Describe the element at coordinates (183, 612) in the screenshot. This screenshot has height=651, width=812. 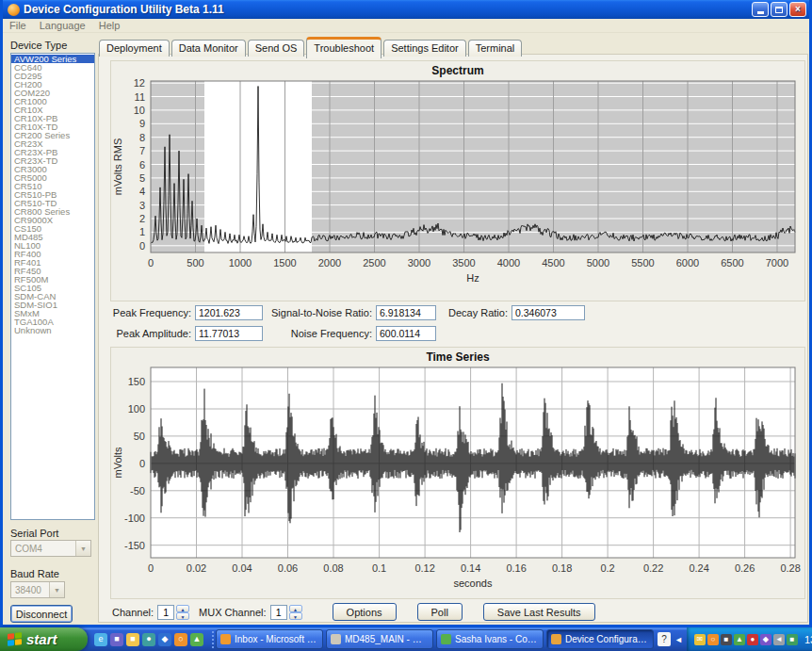
I see `channel-stepper-arrows: ▲▼` at that location.